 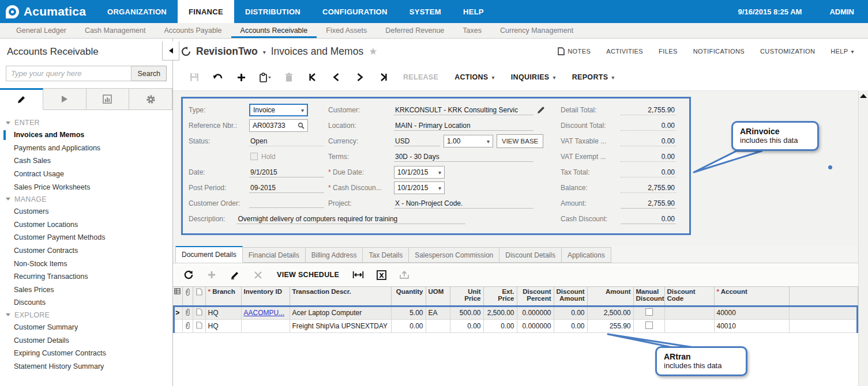 What do you see at coordinates (386, 255) in the screenshot?
I see `tab-tax-details: Tax Details` at bounding box center [386, 255].